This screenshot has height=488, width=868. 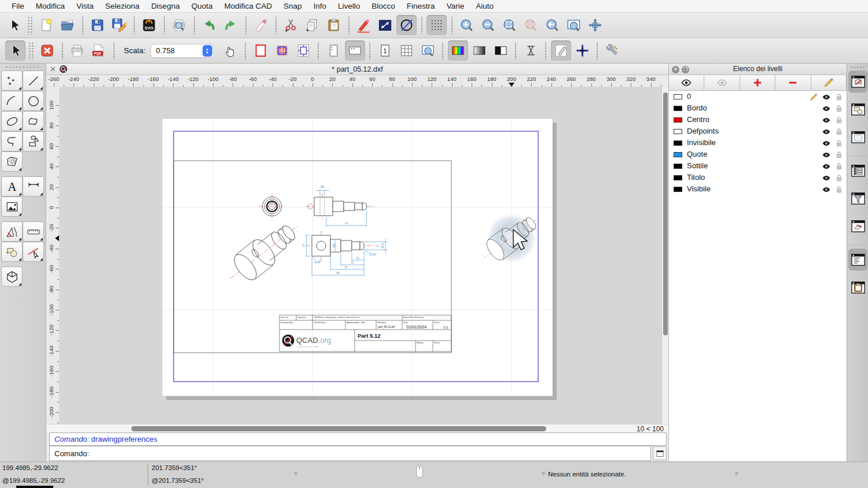 What do you see at coordinates (858, 109) in the screenshot?
I see `panel-blocks-icon` at bounding box center [858, 109].